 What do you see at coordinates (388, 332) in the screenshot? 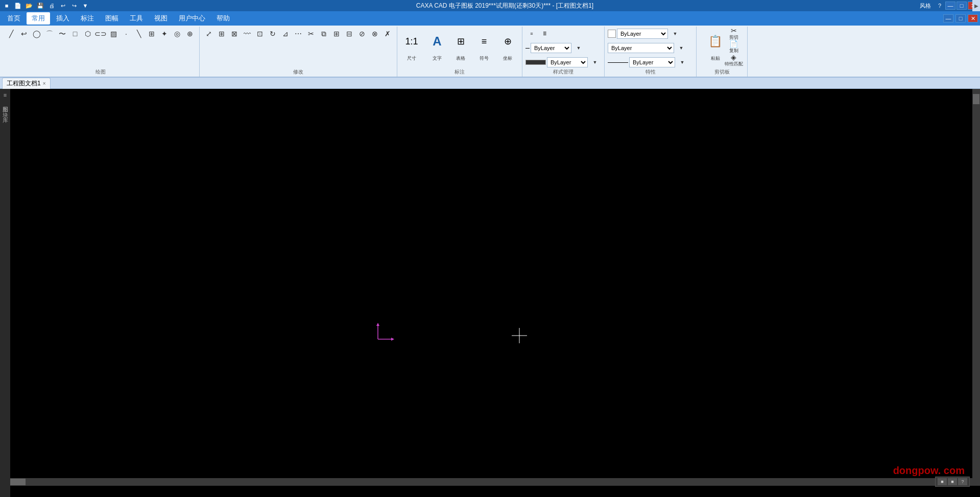
I see `coord-indicator` at bounding box center [388, 332].